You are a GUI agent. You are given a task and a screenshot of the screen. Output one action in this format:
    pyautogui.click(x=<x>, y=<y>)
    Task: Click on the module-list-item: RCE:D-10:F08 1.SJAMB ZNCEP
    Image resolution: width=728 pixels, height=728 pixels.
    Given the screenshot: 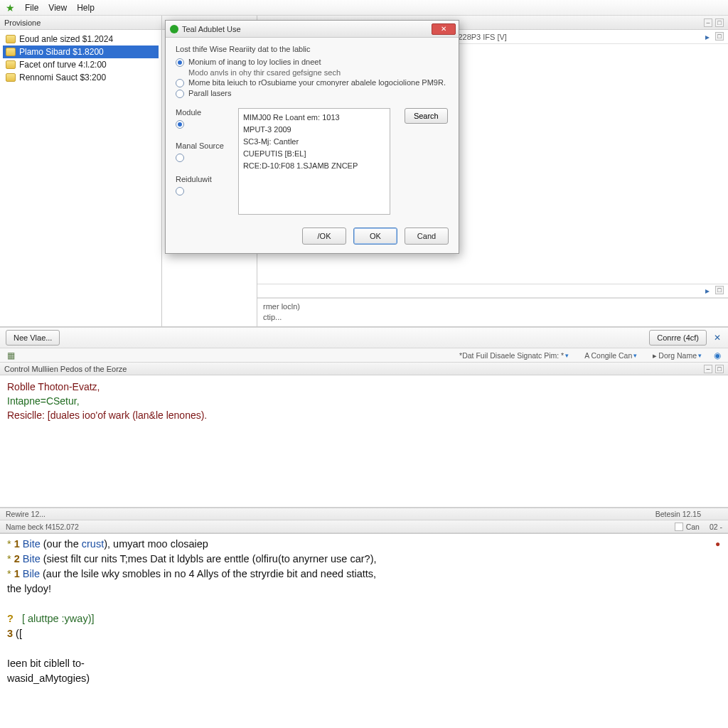 What is the action you would take?
    pyautogui.click(x=314, y=166)
    